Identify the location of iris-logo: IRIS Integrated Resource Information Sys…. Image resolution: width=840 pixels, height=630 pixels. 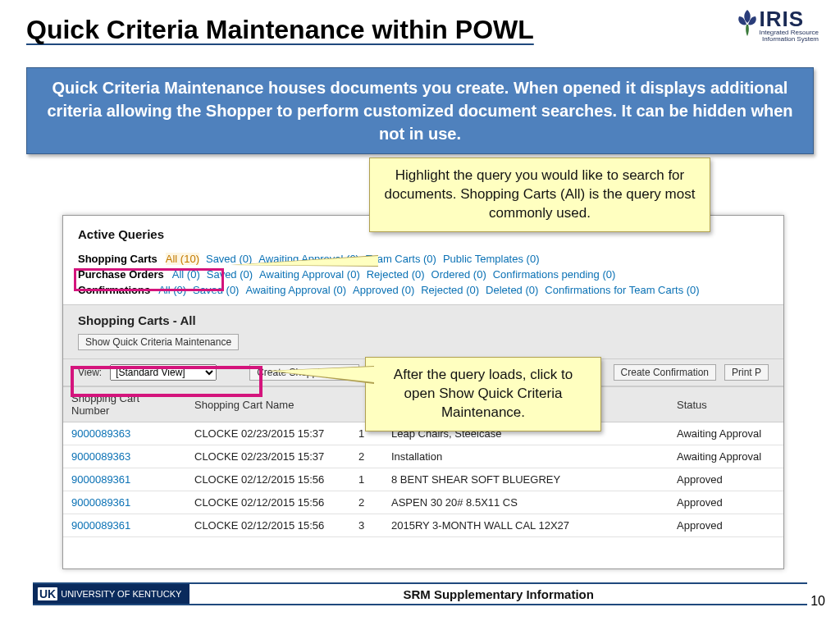
(778, 25).